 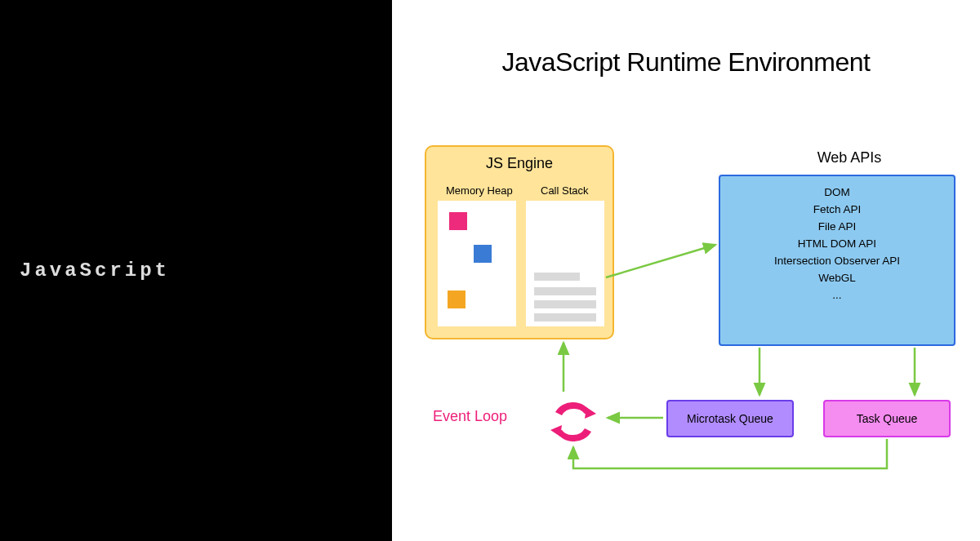 I want to click on memory-heap-label: Memory Heap, so click(x=479, y=191).